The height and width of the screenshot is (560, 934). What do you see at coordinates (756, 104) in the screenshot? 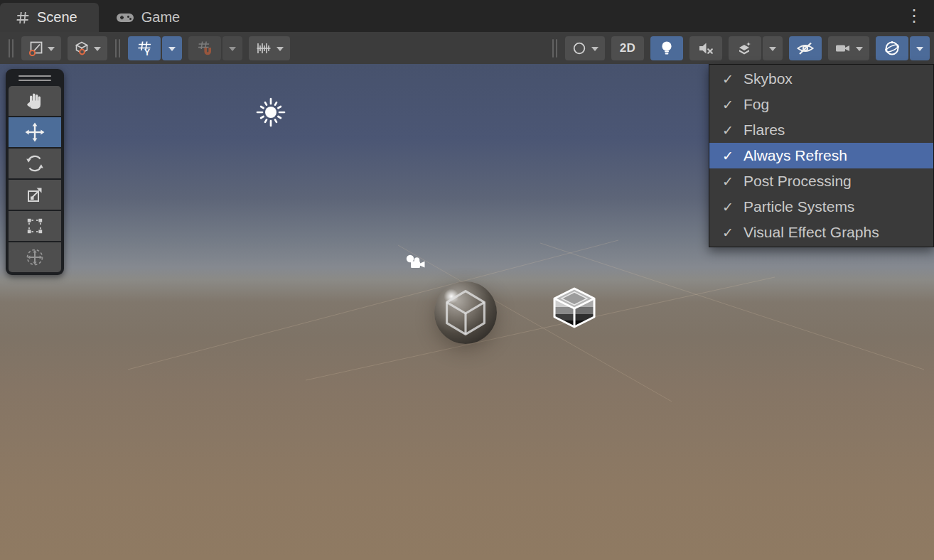
I see `menu-item-label: Fog` at bounding box center [756, 104].